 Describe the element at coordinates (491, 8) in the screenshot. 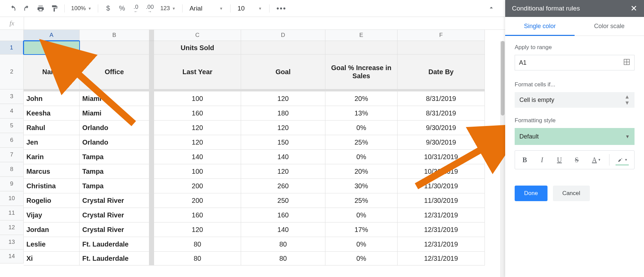

I see `collapse-toolbar-button` at that location.